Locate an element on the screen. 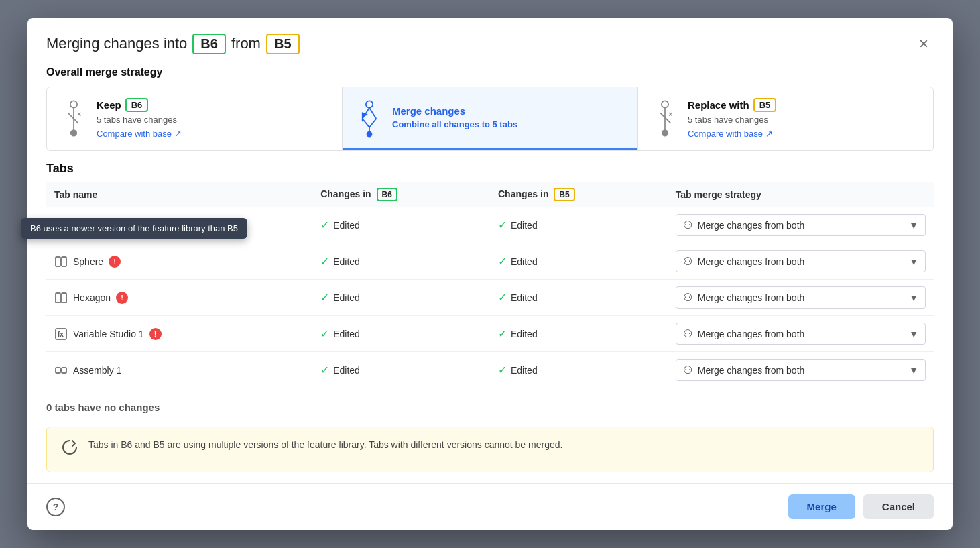 The width and height of the screenshot is (980, 548). replace-title: Replace with B5 is located at coordinates (804, 105).